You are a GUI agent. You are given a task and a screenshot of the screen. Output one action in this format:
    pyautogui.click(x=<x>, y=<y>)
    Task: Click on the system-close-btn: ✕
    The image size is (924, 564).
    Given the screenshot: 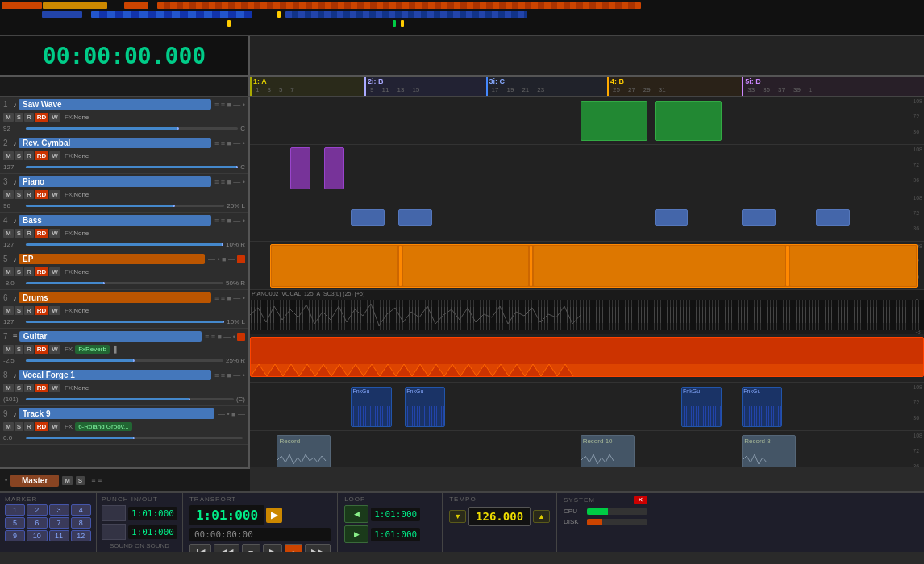 What is the action you would take?
    pyautogui.click(x=640, y=500)
    